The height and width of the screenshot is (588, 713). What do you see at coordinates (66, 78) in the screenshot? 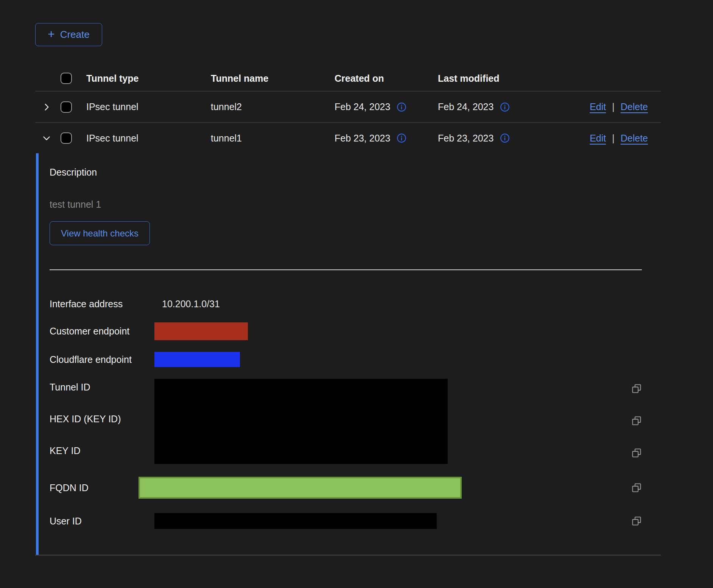
I see `select-all-checkbox` at bounding box center [66, 78].